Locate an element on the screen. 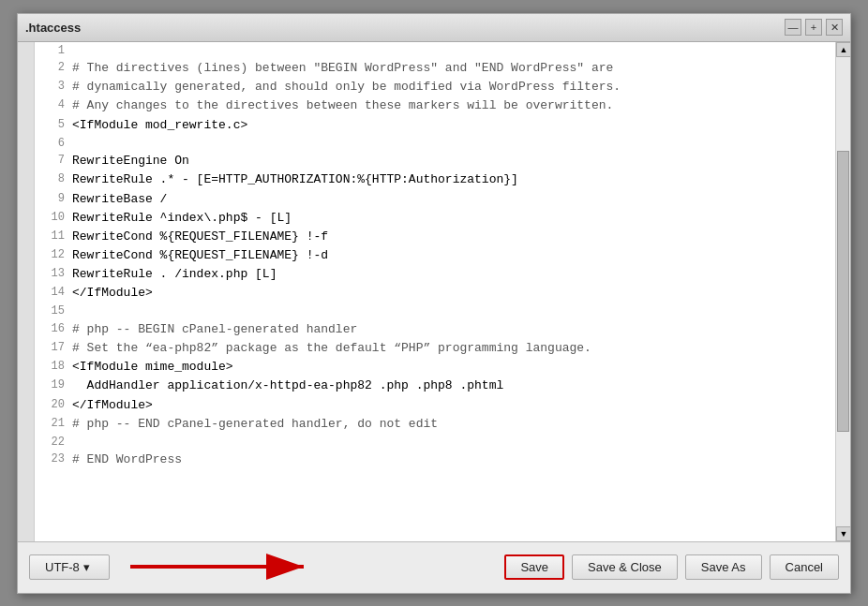  table-row: 13RewriteRule . /index.php [L] is located at coordinates (435, 274).